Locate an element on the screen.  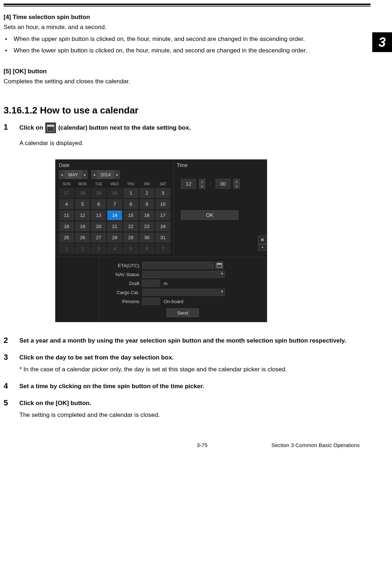
calendar-day: 25 is located at coordinates (67, 238).